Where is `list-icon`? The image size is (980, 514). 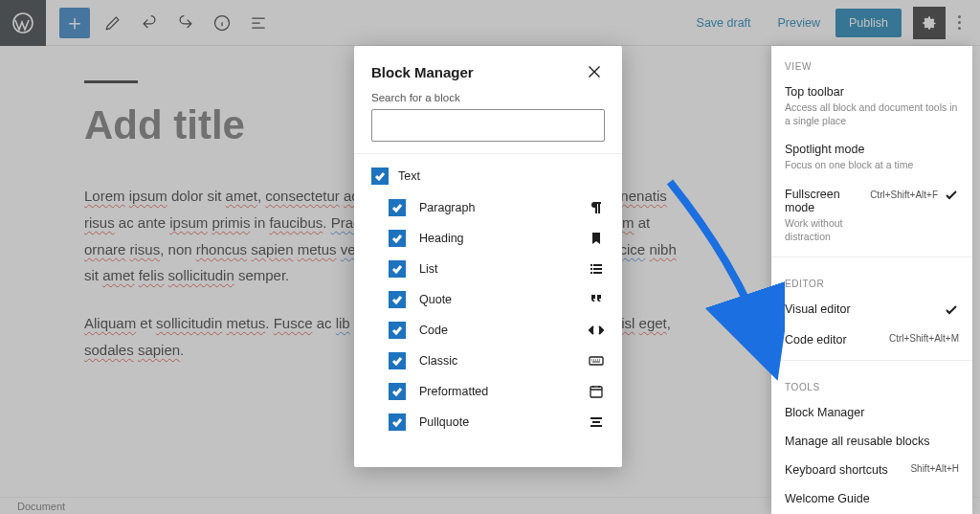 list-icon is located at coordinates (596, 269).